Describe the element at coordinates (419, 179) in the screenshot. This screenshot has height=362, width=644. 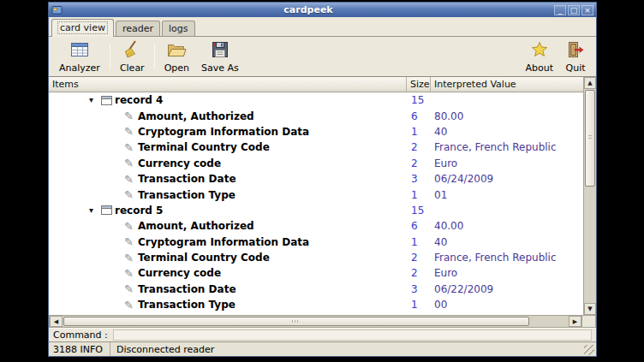
I see `row-size: 3` at that location.